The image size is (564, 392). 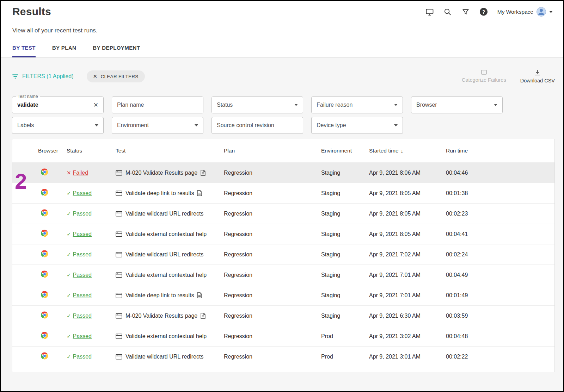 What do you see at coordinates (525, 12) in the screenshot?
I see `workspace-menu: My Workspace` at bounding box center [525, 12].